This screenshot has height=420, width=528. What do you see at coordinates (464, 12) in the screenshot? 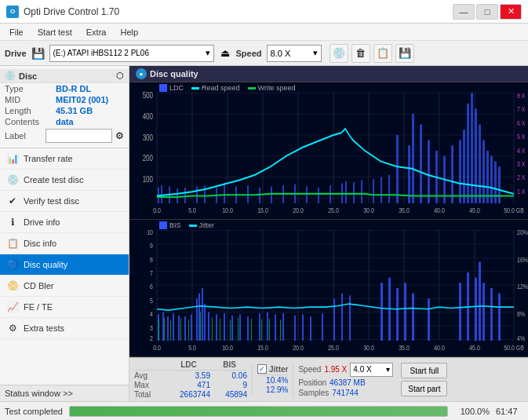
I see `minimize-button: —` at bounding box center [464, 12].